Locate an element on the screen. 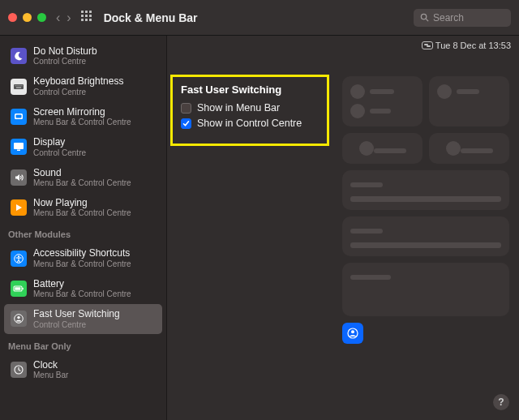 Image resolution: width=519 pixels, height=420 pixels. titlebar: ‹ › Dock & Menu Bar Search is located at coordinates (260, 18).